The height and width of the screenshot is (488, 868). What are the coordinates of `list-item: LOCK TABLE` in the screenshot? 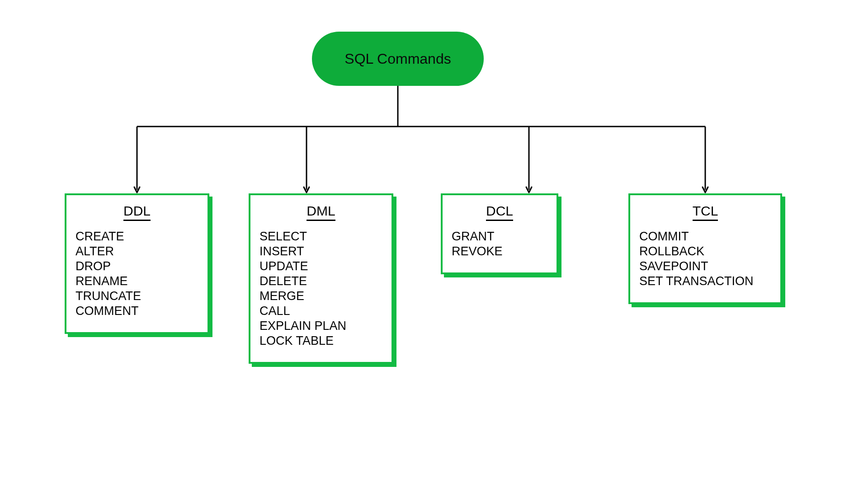 It's located at (321, 341).